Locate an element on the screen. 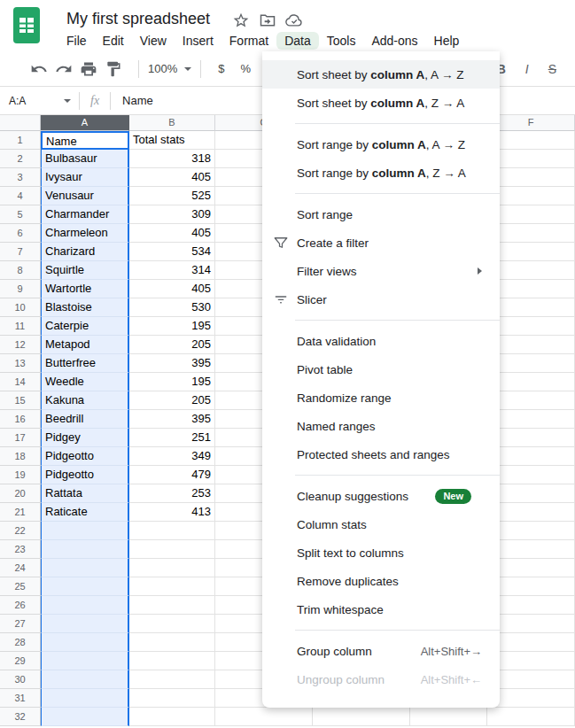  cell-F31 is located at coordinates (532, 698).